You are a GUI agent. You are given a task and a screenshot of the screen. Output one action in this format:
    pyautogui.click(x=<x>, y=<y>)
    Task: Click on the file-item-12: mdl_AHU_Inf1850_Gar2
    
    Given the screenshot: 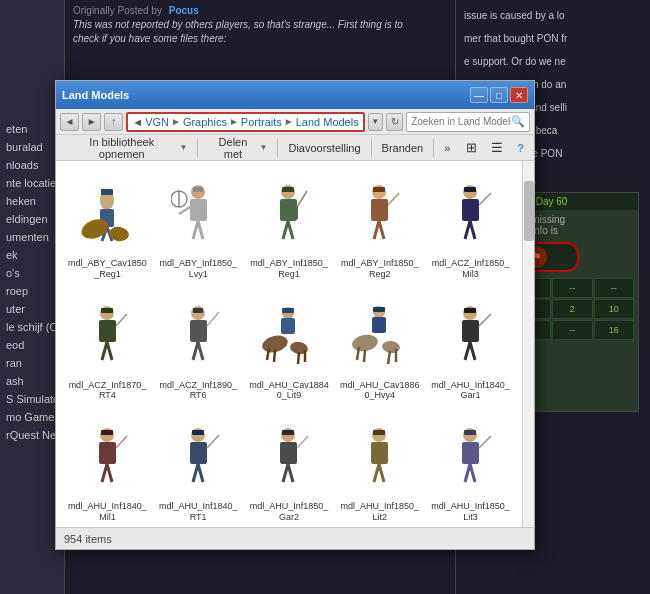 What is the action you would take?
    pyautogui.click(x=290, y=470)
    